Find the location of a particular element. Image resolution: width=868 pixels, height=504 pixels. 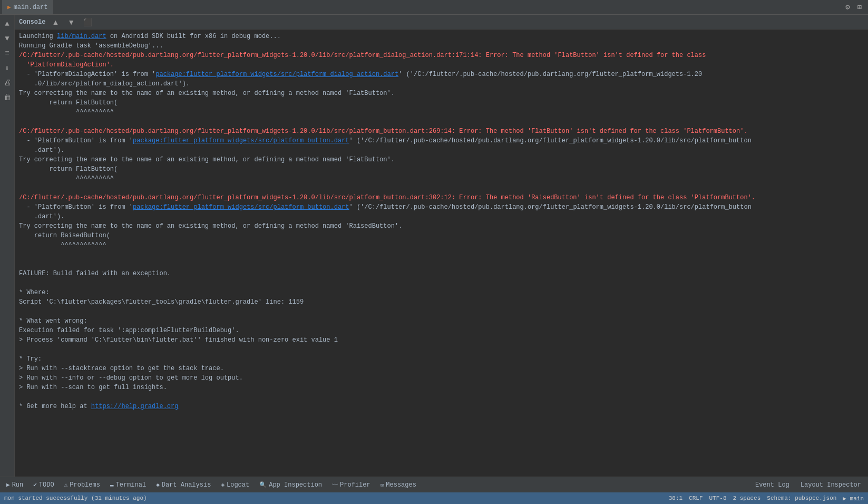

logcat-icon: ◈ is located at coordinates (222, 485).